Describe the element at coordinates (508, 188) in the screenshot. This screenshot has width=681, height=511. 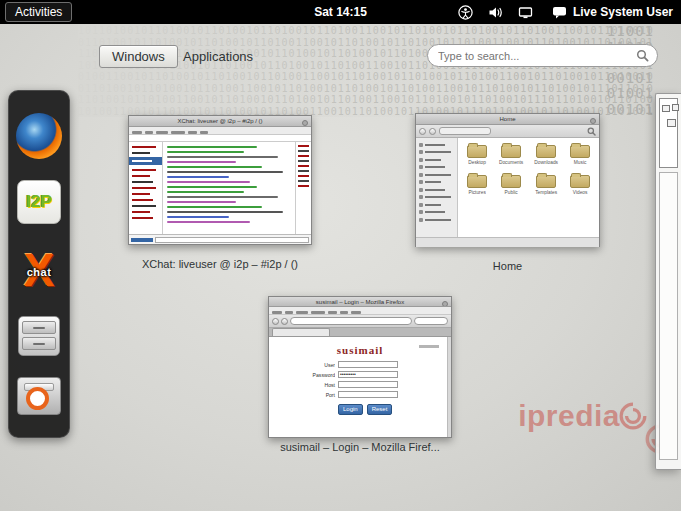
I see `home-main-area: Desktop Documents Downloads Music Pictur…` at that location.